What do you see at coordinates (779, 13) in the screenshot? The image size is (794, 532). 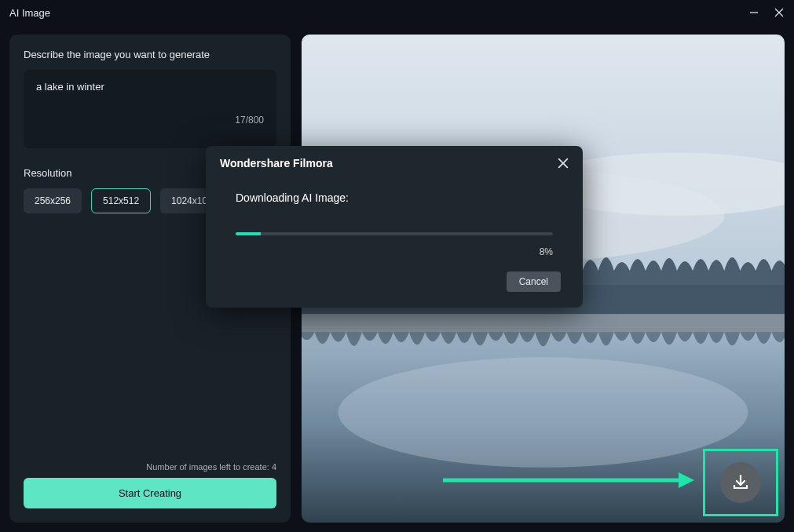 I see `close-button` at bounding box center [779, 13].